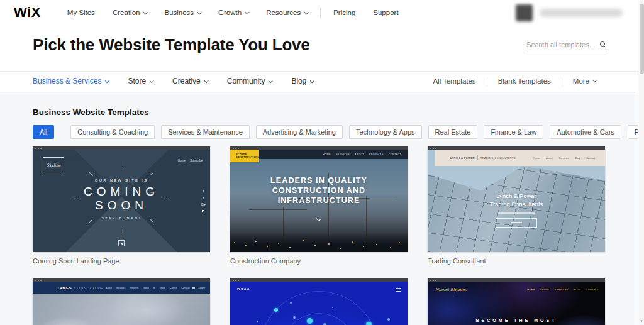  Describe the element at coordinates (68, 288) in the screenshot. I see `preview-logo: JAMES CONSULTING` at that location.